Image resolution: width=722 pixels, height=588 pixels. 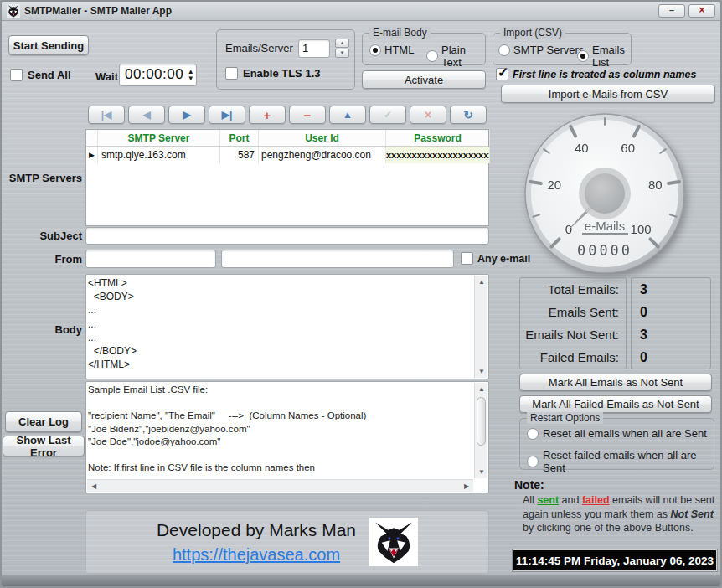 I want to click on grid-row: ▶ smtp.qiye.163.com 587 pengzheng@dracoo…, so click(x=287, y=155).